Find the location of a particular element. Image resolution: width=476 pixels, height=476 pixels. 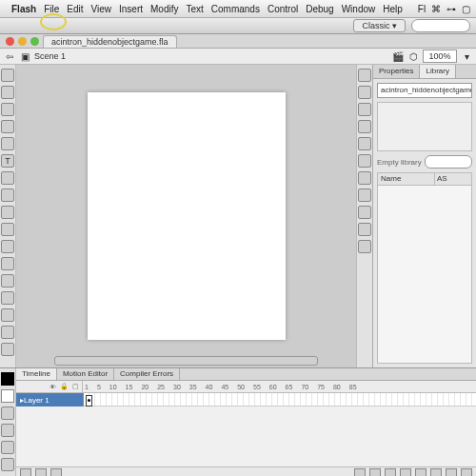

text-tool-icon: T is located at coordinates (8, 161).